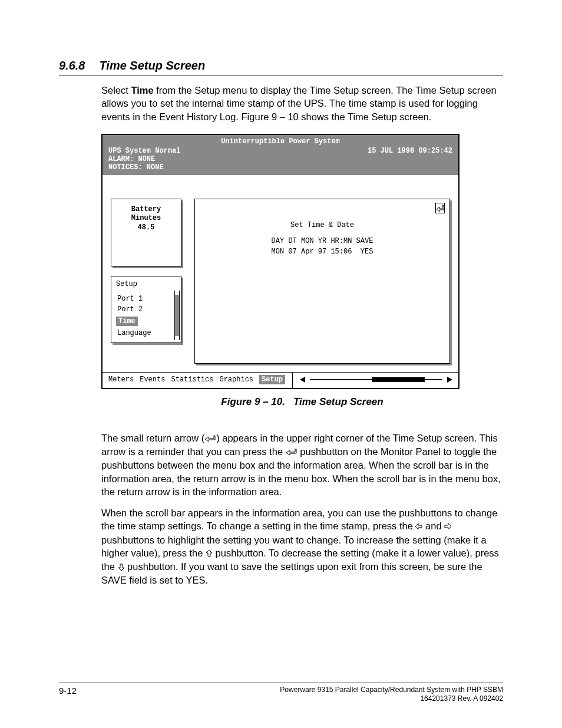 This screenshot has height=728, width=562. Describe the element at coordinates (281, 66) in the screenshot. I see `section-heading: 9.6.8Time Setup Screen` at that location.